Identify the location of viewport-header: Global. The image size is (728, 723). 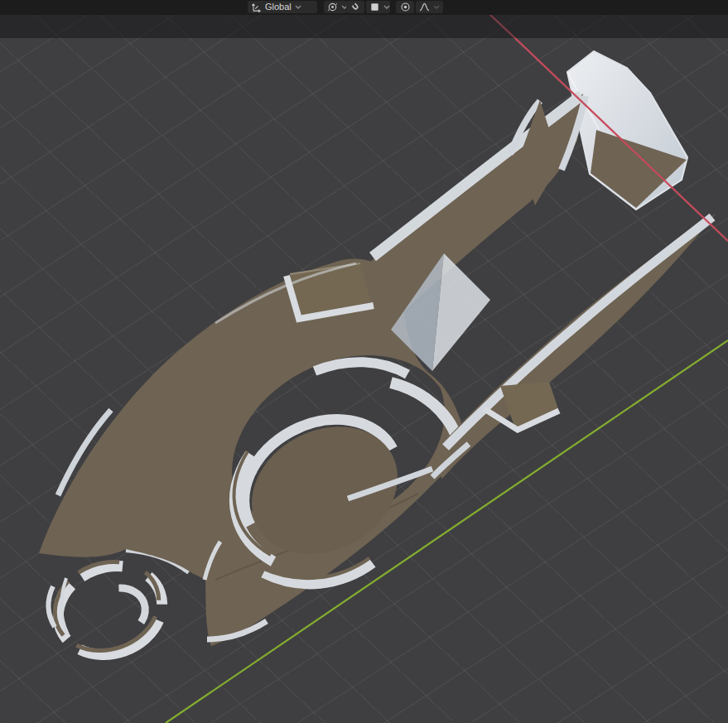
(364, 7).